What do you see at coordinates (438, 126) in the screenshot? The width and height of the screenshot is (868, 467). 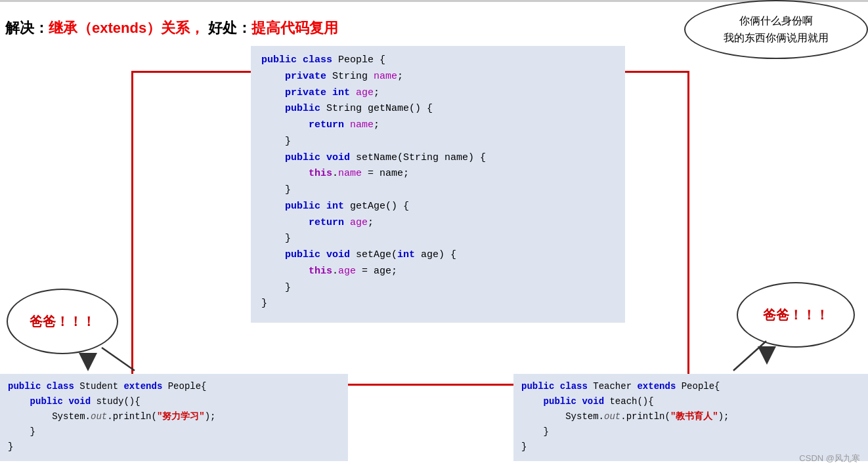 I see `code-line-5: return name;` at bounding box center [438, 126].